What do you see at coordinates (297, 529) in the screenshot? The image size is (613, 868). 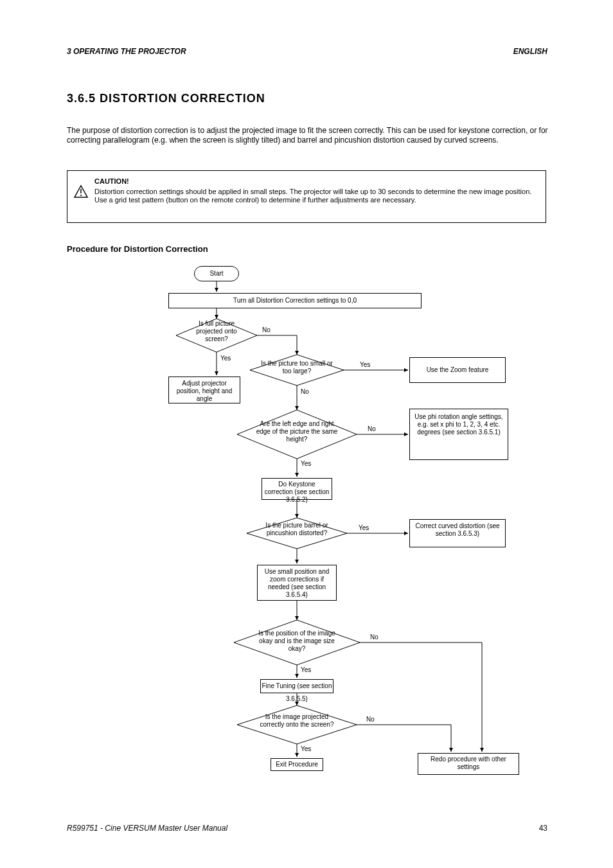 I see `fc-d4-text: Is the picture barrel or pincushion dist…` at bounding box center [297, 529].